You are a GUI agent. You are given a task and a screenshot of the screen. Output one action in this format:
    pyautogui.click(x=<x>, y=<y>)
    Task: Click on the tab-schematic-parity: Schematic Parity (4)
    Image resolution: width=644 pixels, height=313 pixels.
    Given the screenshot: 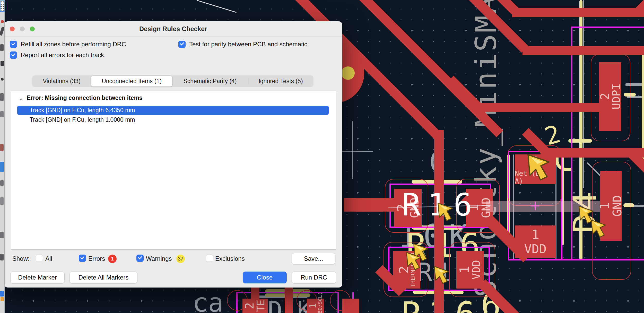 What is the action you would take?
    pyautogui.click(x=210, y=81)
    